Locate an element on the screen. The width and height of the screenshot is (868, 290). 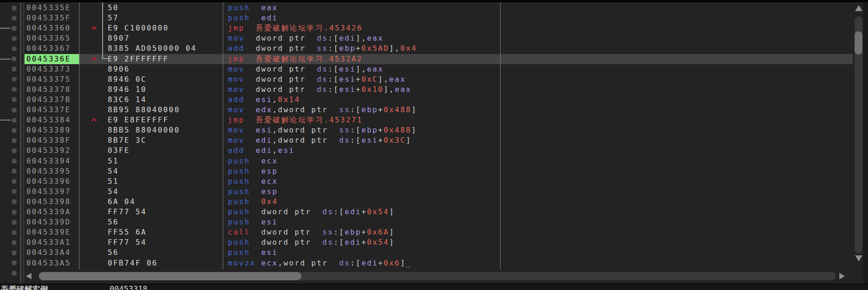
address-cell: 00453397 is located at coordinates (66, 192).